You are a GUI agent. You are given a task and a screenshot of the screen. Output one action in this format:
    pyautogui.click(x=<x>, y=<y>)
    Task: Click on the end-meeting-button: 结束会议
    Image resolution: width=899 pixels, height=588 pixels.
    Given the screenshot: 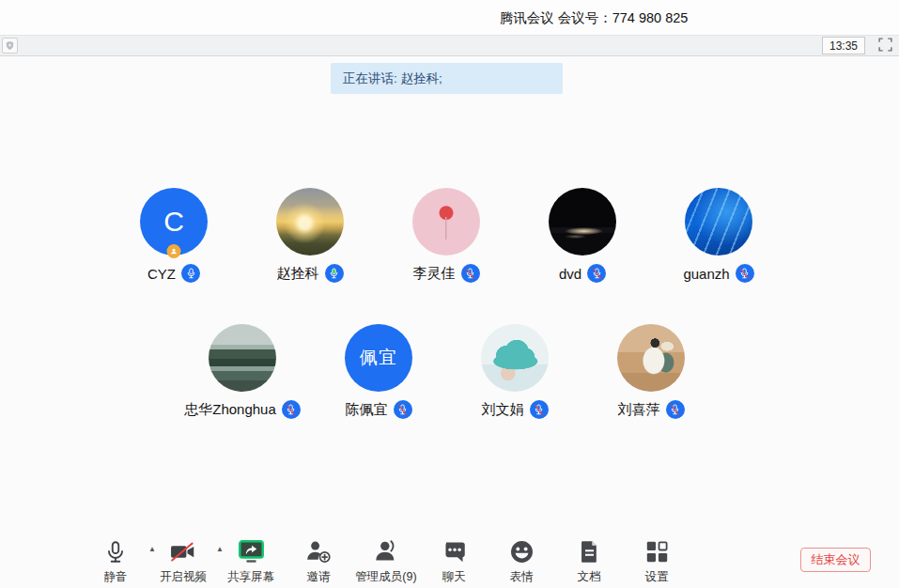 What is the action you would take?
    pyautogui.click(x=836, y=560)
    